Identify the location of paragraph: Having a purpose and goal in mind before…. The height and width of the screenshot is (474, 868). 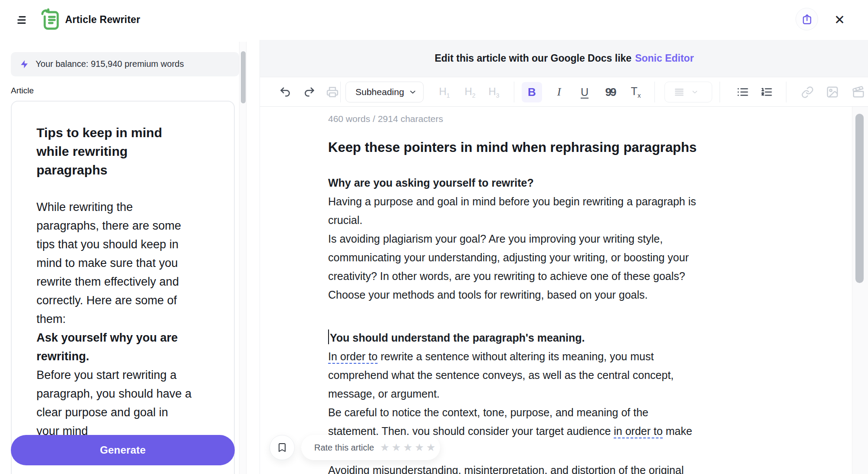
(562, 211).